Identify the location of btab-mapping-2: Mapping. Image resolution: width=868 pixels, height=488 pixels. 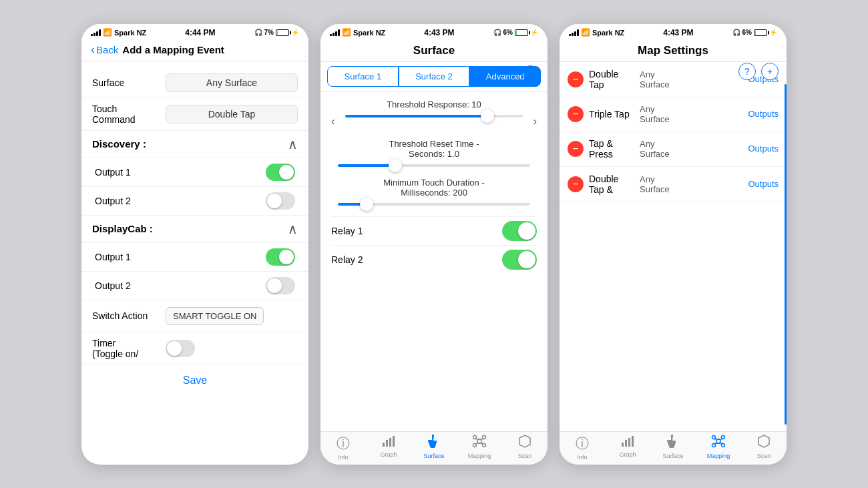
(479, 447).